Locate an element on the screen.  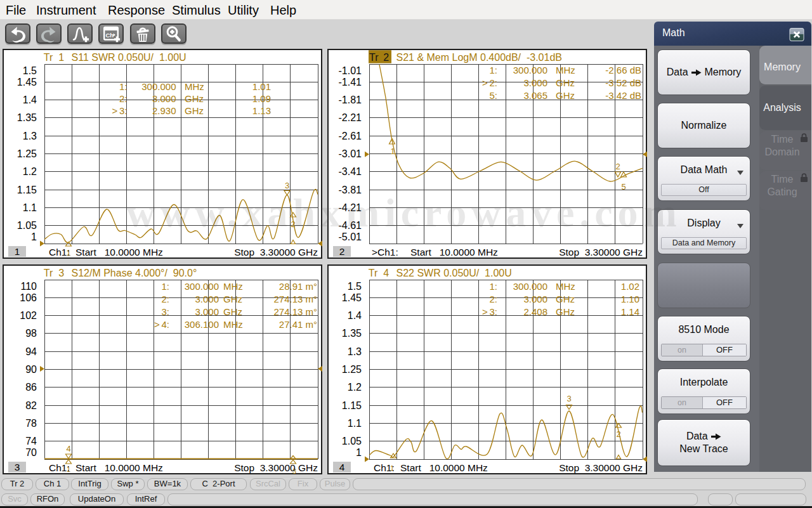
svg-text: 86 is located at coordinates (31, 387).